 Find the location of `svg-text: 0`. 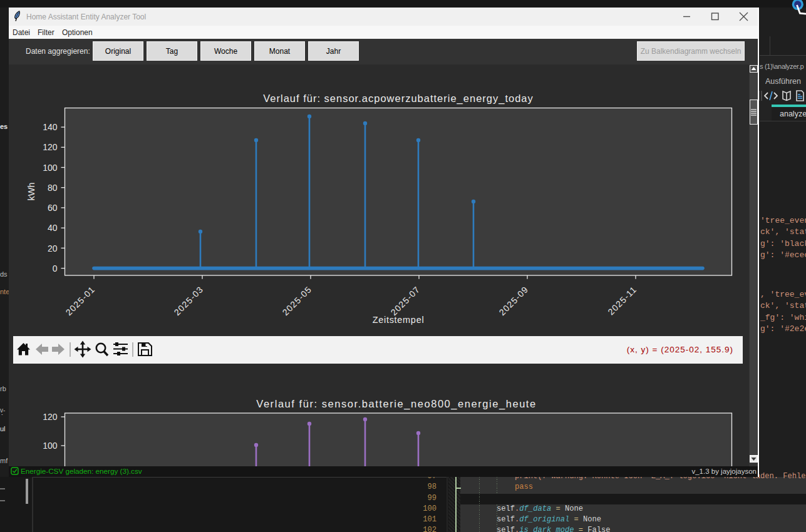

svg-text: 0 is located at coordinates (55, 269).